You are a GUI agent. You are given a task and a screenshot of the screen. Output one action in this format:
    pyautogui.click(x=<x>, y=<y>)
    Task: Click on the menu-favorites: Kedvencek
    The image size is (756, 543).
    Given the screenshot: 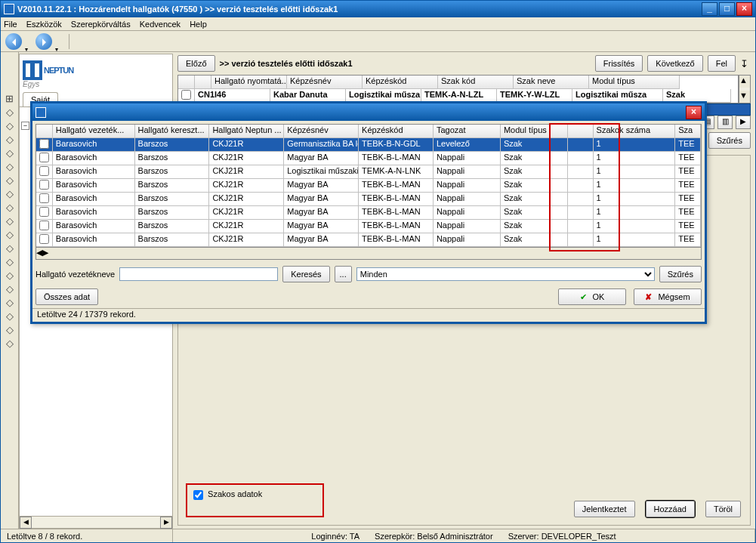 What is the action you would take?
    pyautogui.click(x=160, y=24)
    